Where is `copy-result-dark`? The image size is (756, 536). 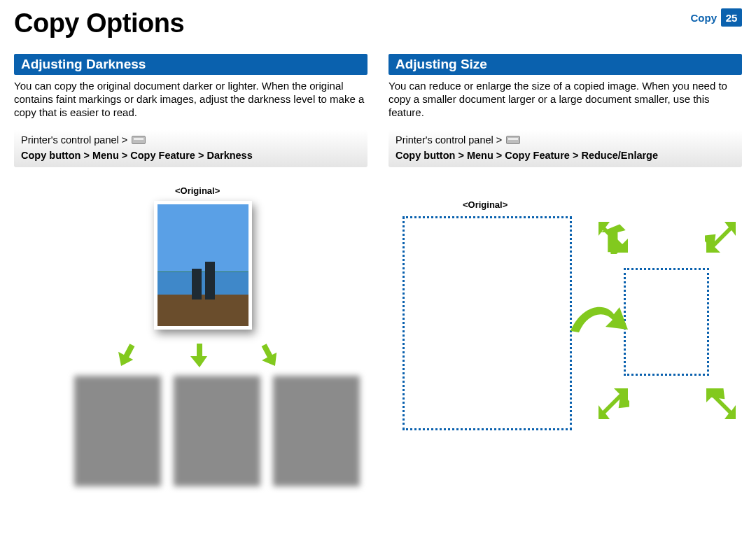 copy-result-dark is located at coordinates (316, 431).